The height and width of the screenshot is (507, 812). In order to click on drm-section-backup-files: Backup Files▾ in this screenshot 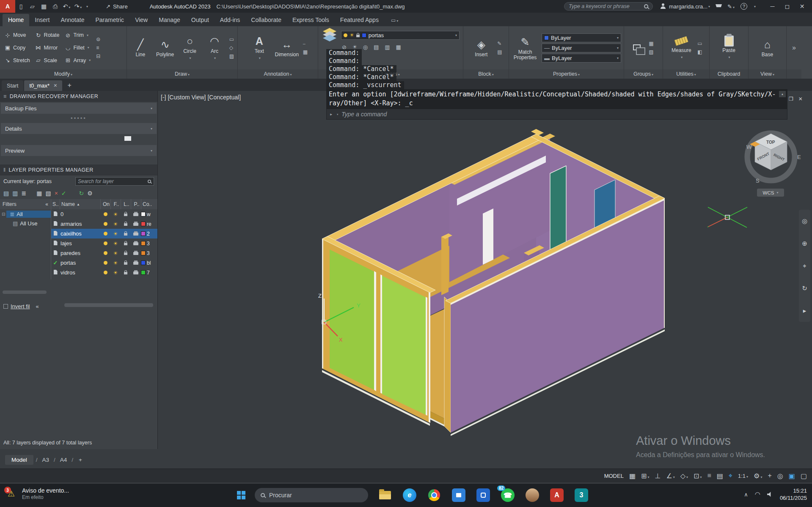, I will do `click(79, 108)`.